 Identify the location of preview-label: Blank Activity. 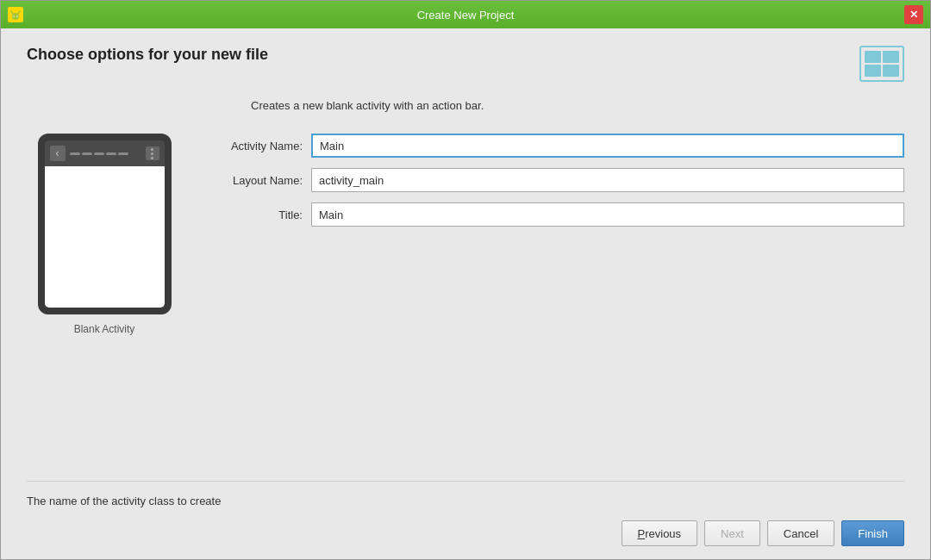
(105, 329).